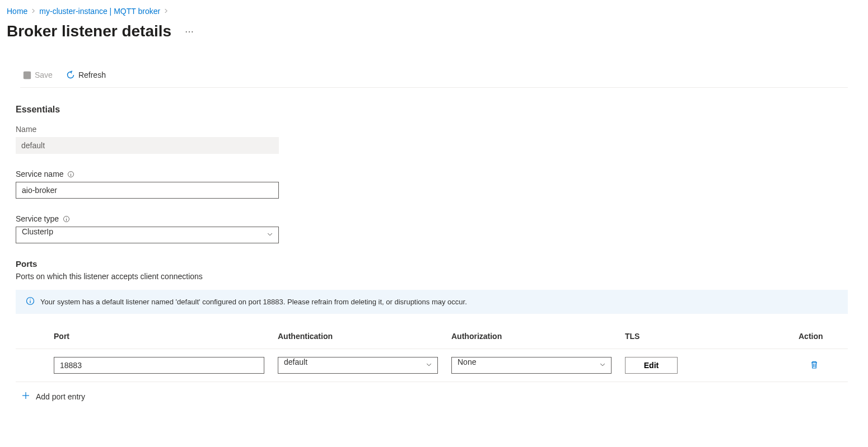  What do you see at coordinates (434, 78) in the screenshot?
I see `toolbar: Save Refresh` at bounding box center [434, 78].